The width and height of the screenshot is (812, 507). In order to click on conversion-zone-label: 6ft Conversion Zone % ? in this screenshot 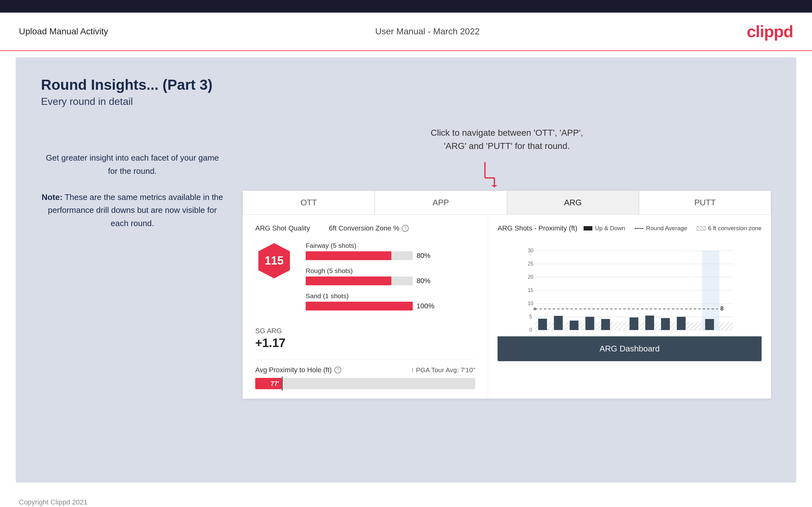, I will do `click(369, 228)`.